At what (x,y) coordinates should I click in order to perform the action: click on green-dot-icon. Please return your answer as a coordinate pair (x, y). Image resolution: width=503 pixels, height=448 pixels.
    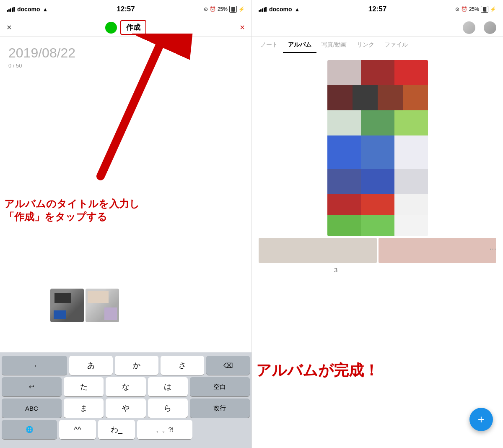
    Looking at the image, I should click on (111, 28).